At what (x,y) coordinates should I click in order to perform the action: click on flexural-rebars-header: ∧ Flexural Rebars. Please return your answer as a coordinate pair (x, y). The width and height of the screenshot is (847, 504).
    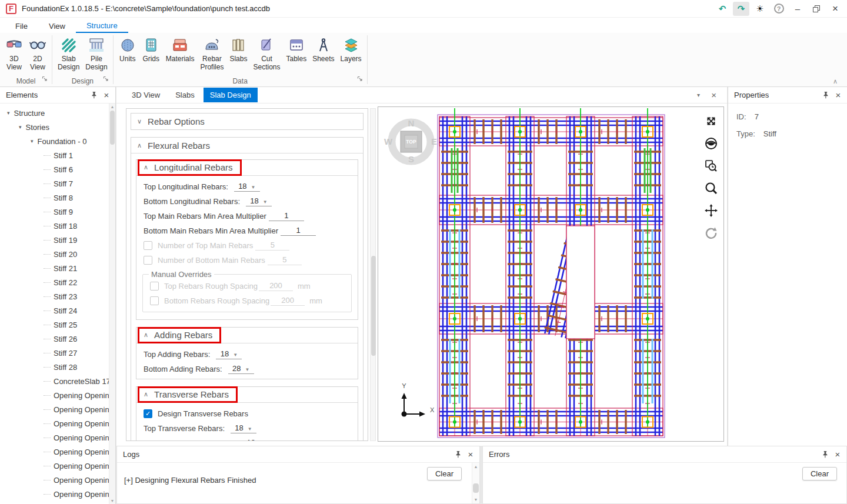
    Looking at the image, I should click on (247, 146).